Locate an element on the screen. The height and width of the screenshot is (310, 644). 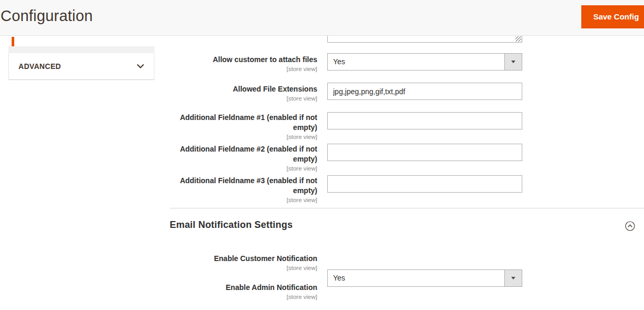
field-label: Additional Fieldname #2 (enabled if not … is located at coordinates (243, 154).